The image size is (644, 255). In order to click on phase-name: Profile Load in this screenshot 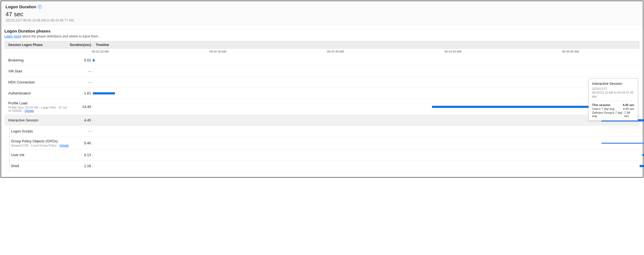, I will do `click(39, 103)`.